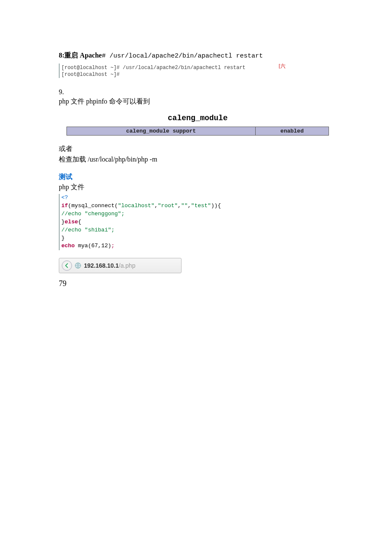 This screenshot has width=392, height=555. What do you see at coordinates (106, 56) in the screenshot?
I see `step8-cmd-prefix: #` at bounding box center [106, 56].